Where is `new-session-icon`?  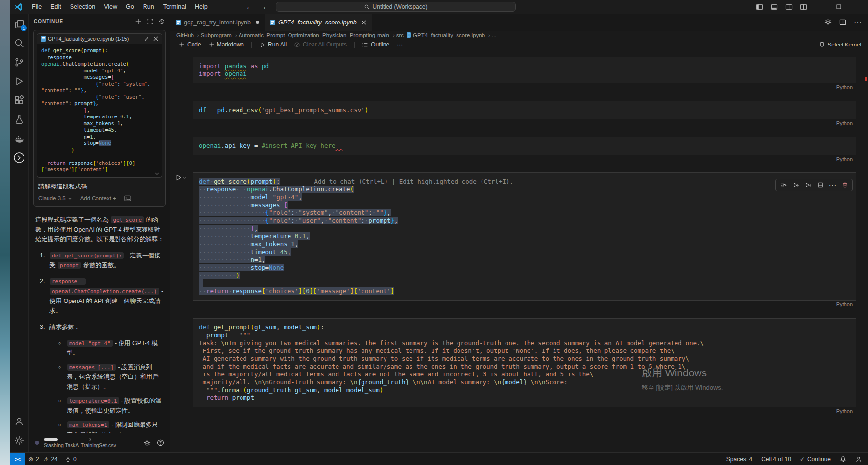
new-session-icon is located at coordinates (138, 22).